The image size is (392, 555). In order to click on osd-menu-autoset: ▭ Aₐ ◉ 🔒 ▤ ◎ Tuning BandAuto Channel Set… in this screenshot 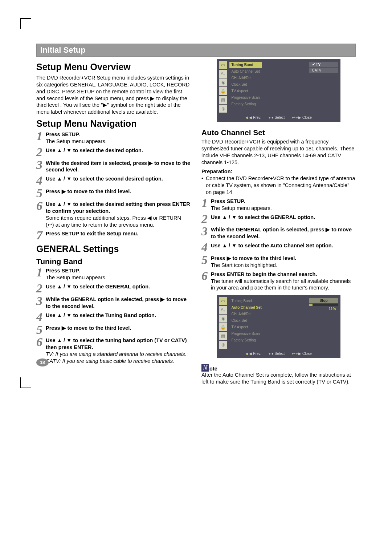, I will do `click(279, 326)`.